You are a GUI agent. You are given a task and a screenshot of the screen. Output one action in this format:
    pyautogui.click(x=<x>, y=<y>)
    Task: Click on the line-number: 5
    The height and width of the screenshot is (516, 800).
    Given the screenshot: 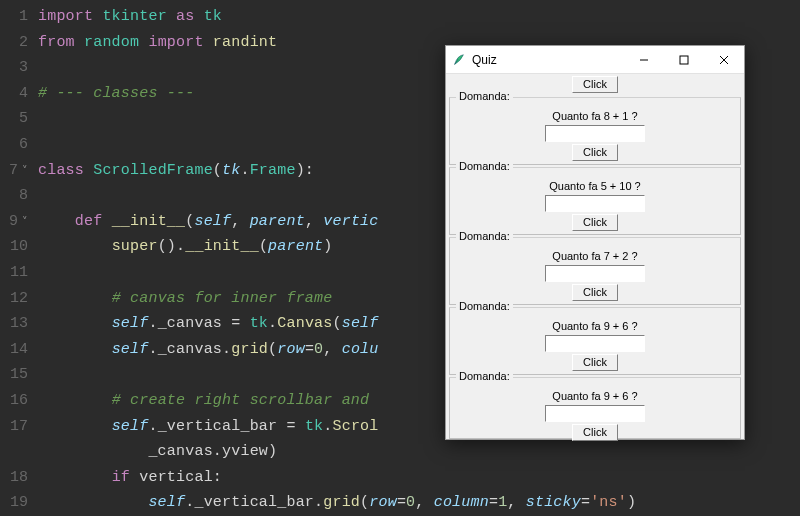 What is the action you would take?
    pyautogui.click(x=14, y=119)
    